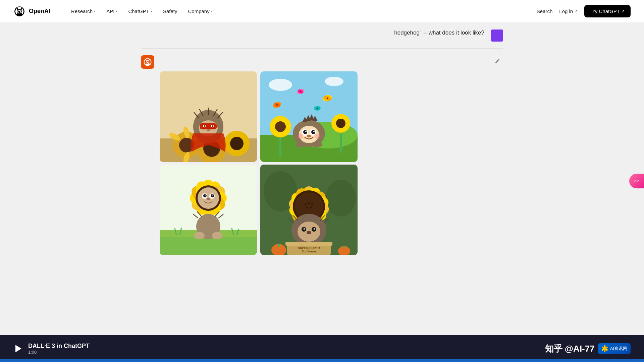  Describe the element at coordinates (322, 34) in the screenshot. I see `user-message-row: hedgehog" -- what does it look like?` at that location.